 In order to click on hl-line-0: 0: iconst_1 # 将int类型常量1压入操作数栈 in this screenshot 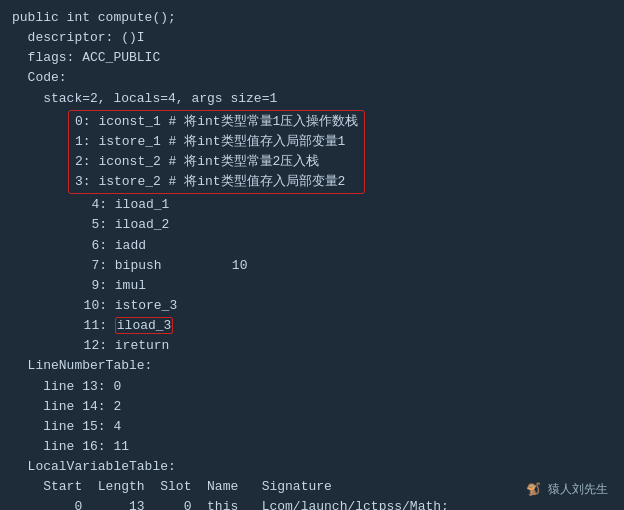, I will do `click(216, 122)`.